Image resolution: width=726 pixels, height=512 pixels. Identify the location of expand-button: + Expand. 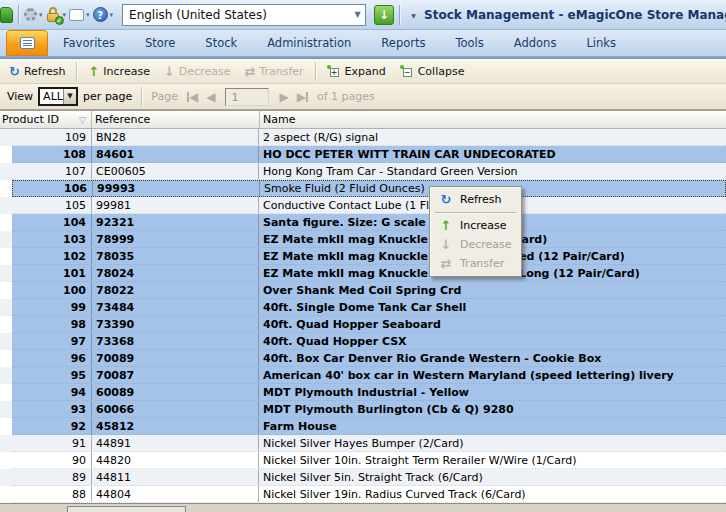
(356, 72).